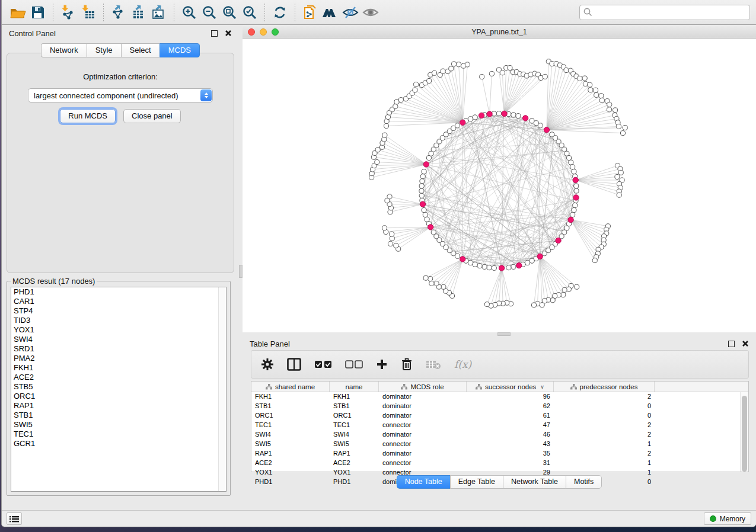 The width and height of the screenshot is (756, 532). What do you see at coordinates (120, 95) in the screenshot?
I see `optimization-criterion-select: largest connected component (undirected)` at bounding box center [120, 95].